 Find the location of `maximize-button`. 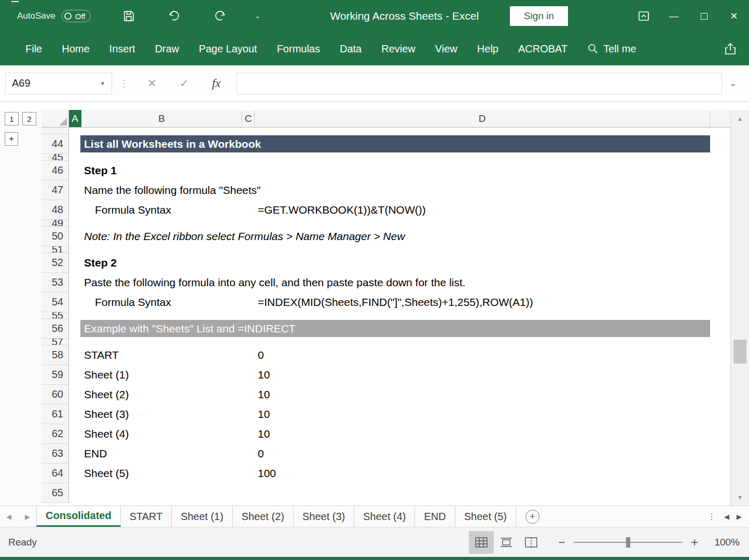

maximize-button is located at coordinates (704, 16).